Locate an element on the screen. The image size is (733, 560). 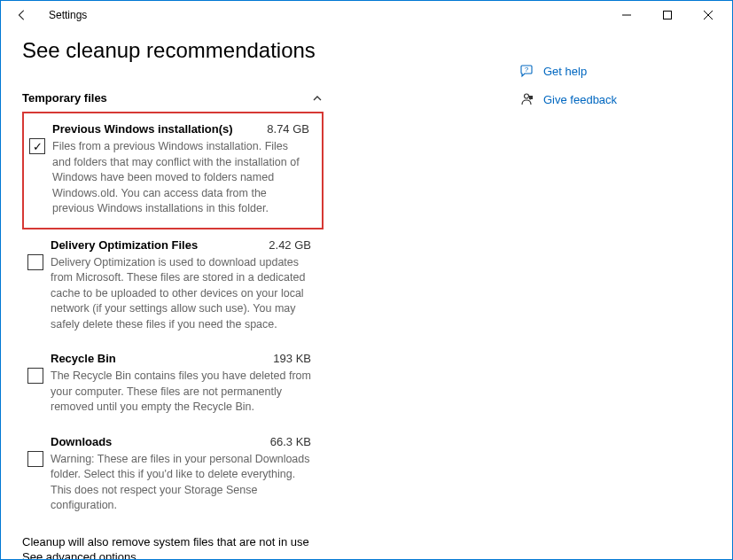
checkbox-downloads is located at coordinates (35, 459).